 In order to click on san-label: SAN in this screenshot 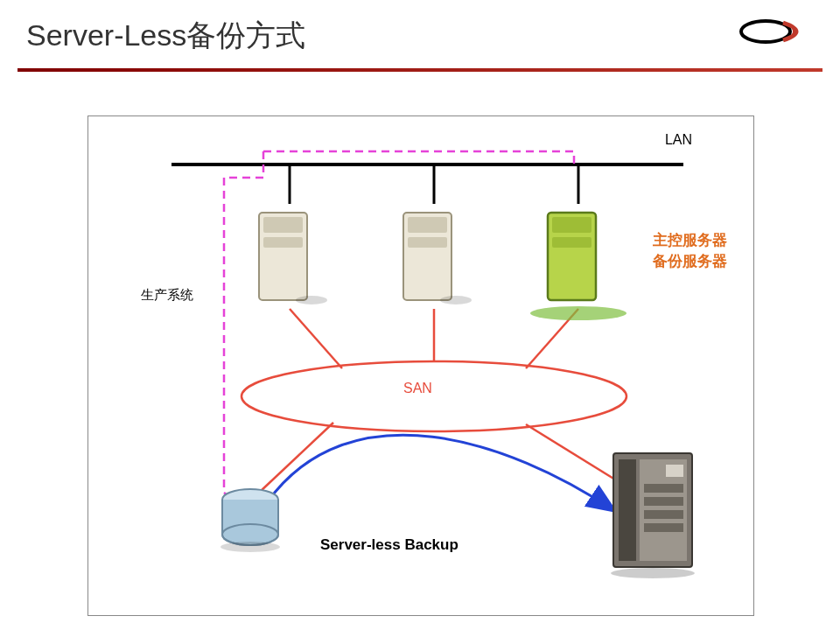, I will do `click(418, 388)`.